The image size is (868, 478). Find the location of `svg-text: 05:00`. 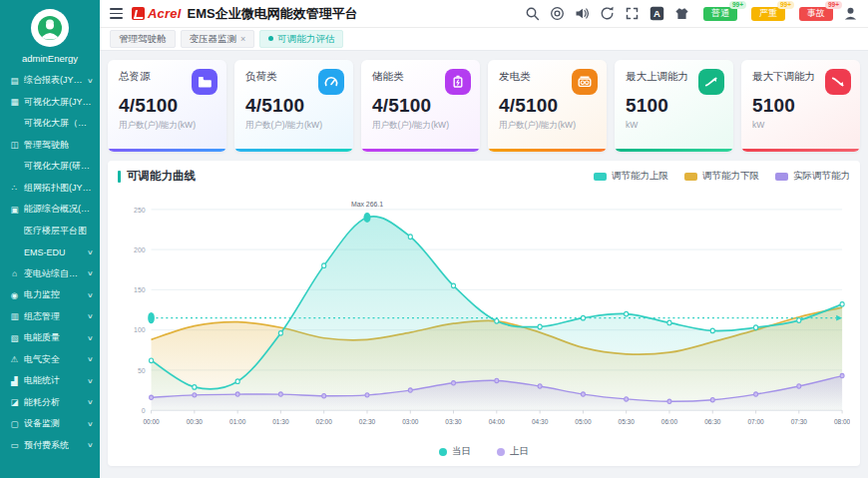

svg-text: 05:00 is located at coordinates (583, 421).